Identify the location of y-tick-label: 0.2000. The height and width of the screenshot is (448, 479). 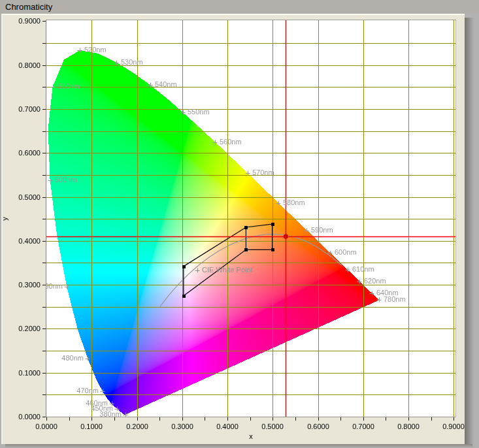
(21, 328).